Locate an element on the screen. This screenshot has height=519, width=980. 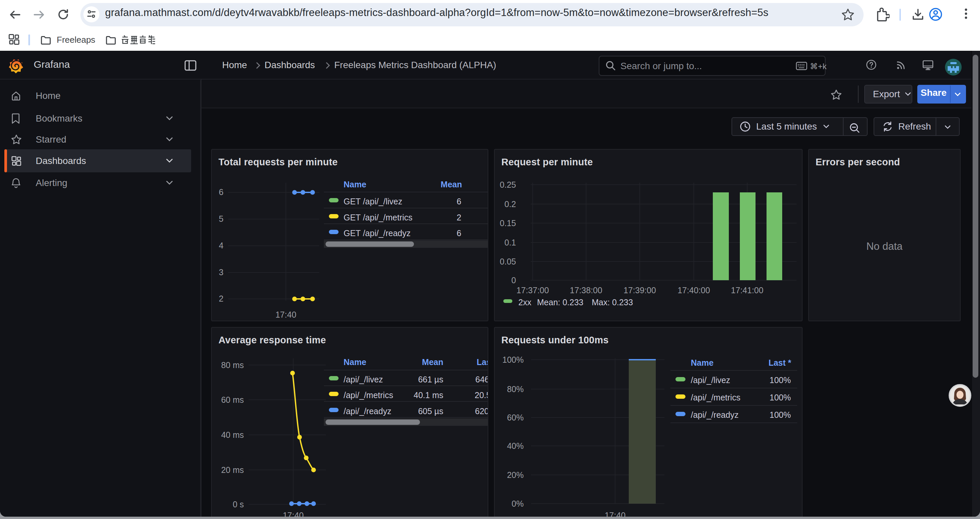
svg-text: 3 is located at coordinates (221, 272).